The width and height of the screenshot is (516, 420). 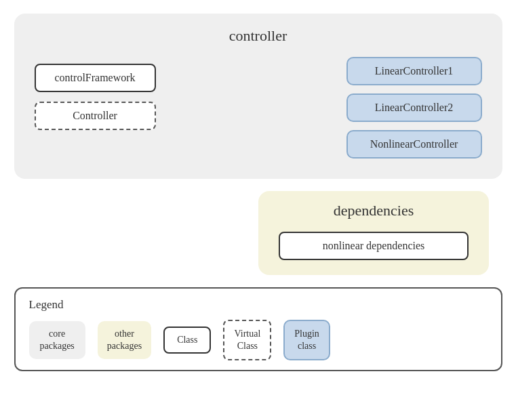 What do you see at coordinates (125, 340) in the screenshot?
I see `legend-other-packages: otherpackages` at bounding box center [125, 340].